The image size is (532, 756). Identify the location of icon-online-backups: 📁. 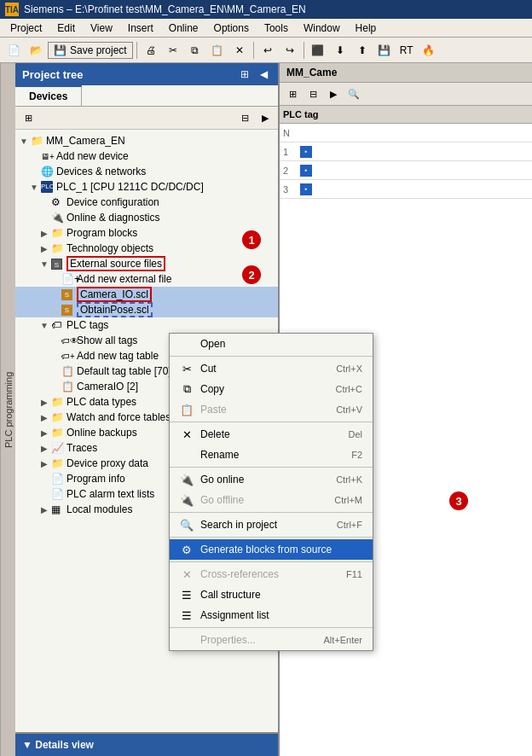
(58, 433).